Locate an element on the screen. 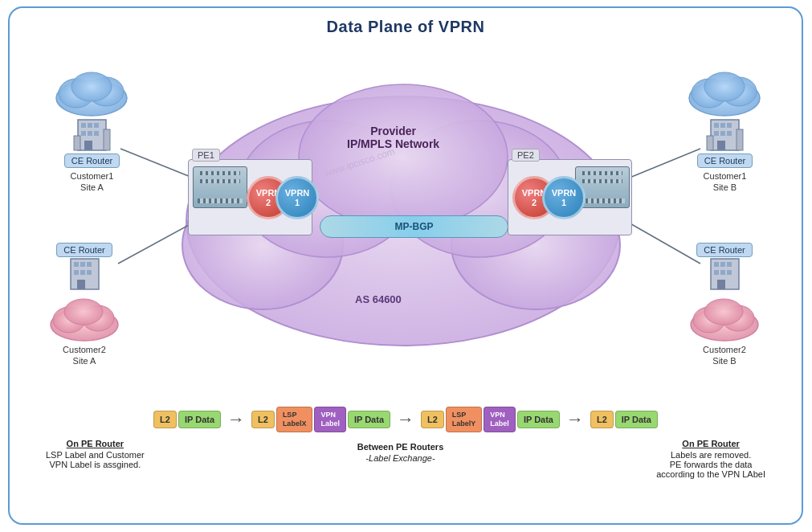 This screenshot has height=532, width=812. ce-top-right-group: CE Router Customer1Site B is located at coordinates (724, 132).